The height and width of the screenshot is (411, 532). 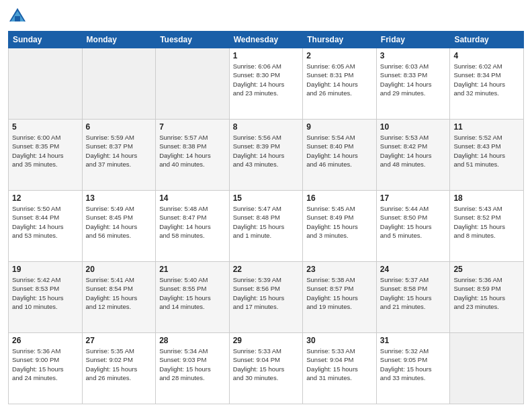 I want to click on day-number: 4, so click(x=486, y=56).